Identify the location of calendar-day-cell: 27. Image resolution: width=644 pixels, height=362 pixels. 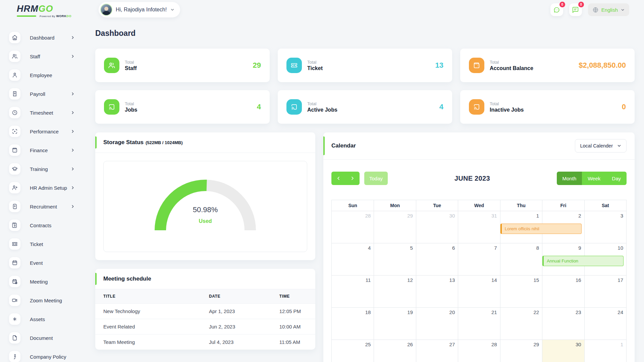
(437, 351).